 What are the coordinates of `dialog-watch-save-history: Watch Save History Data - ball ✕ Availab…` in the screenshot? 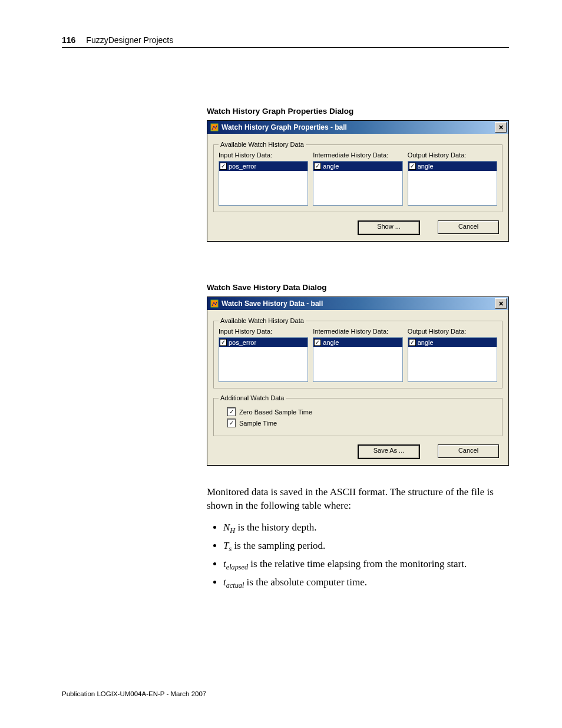 It's located at (358, 381).